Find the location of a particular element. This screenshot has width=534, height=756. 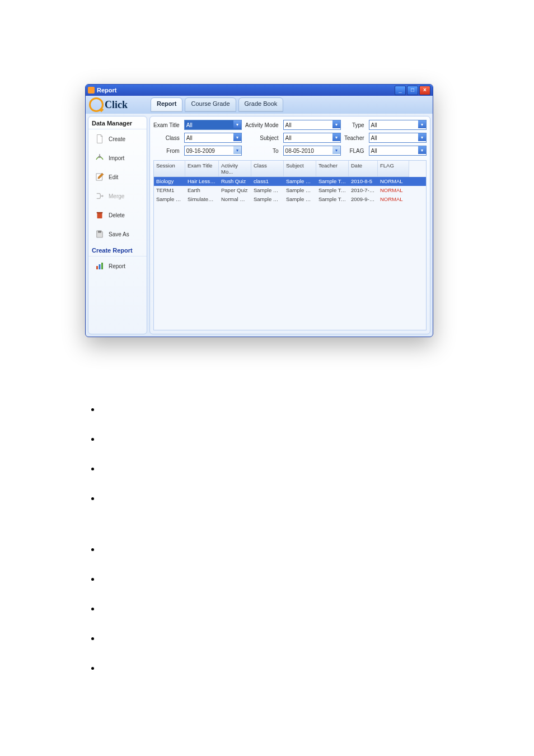

titlebar: Report _ □ × is located at coordinates (259, 90).